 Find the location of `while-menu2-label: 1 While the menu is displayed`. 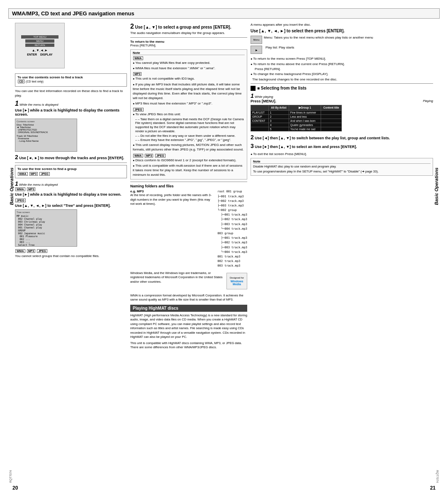

while-menu2-label: 1 While the menu is displayed is located at coordinates (71, 184).